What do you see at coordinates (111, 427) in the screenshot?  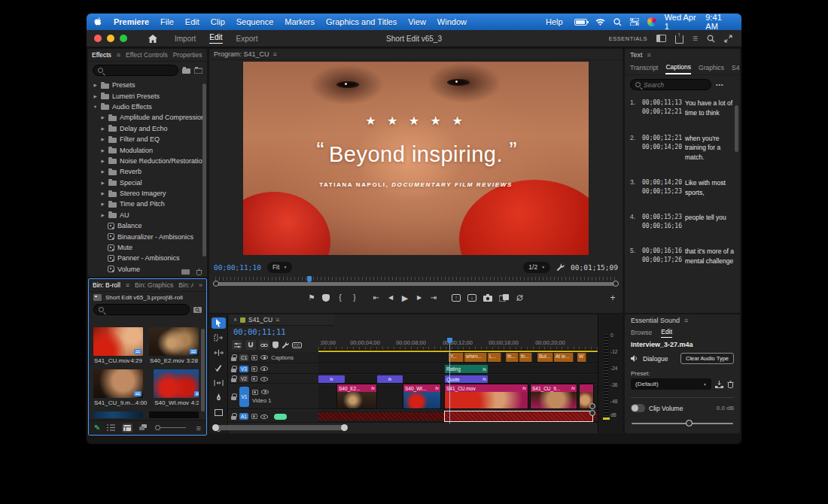 I see `list-view-icon` at bounding box center [111, 427].